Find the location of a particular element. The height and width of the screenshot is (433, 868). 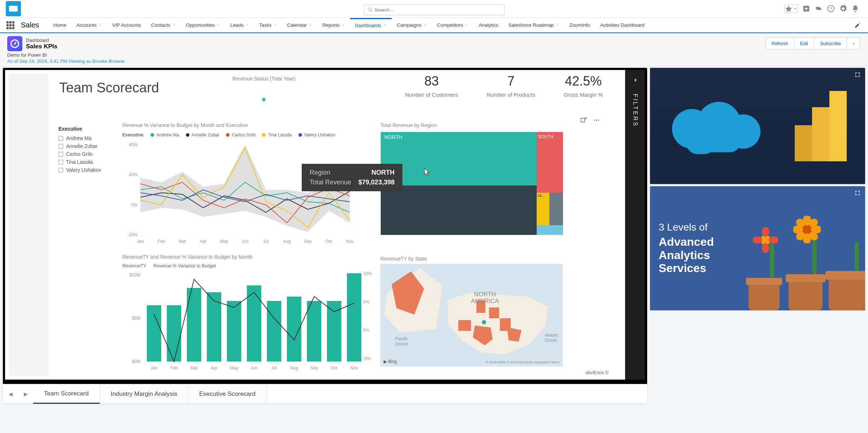

nav-item-accounts: Accounts is located at coordinates (90, 25).